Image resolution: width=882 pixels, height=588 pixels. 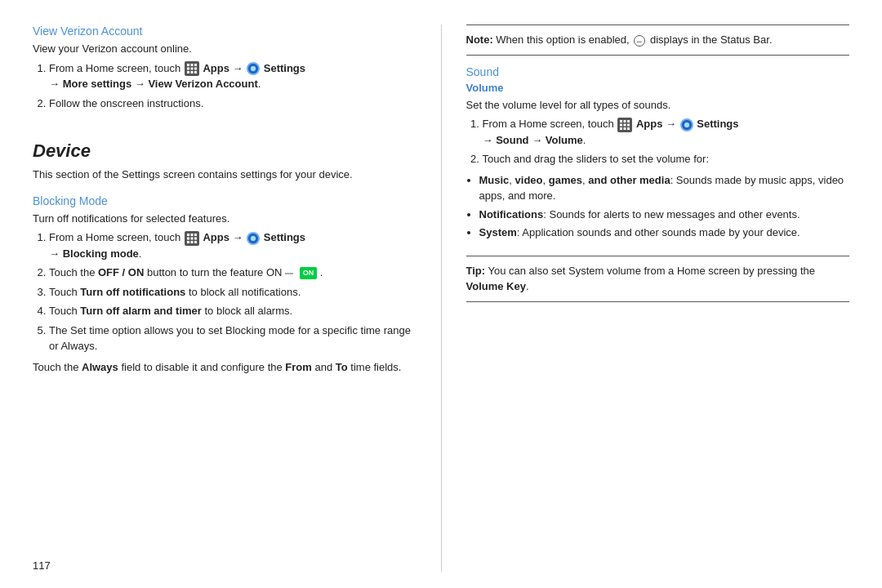 What do you see at coordinates (596, 158) in the screenshot?
I see `vstep2-text: Touch and drag the sliders to set the vo…` at bounding box center [596, 158].